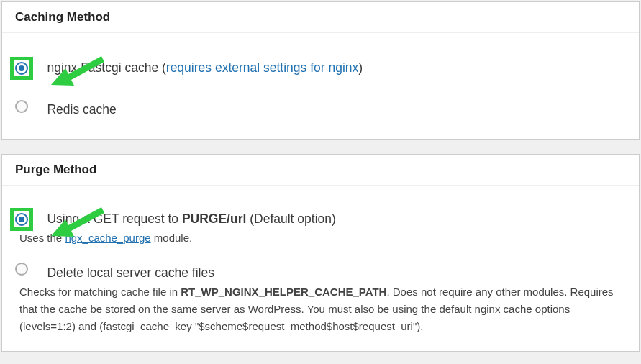  What do you see at coordinates (108, 237) in the screenshot?
I see `ngx-cache-purge-link: ngx_cache_purge` at bounding box center [108, 237].